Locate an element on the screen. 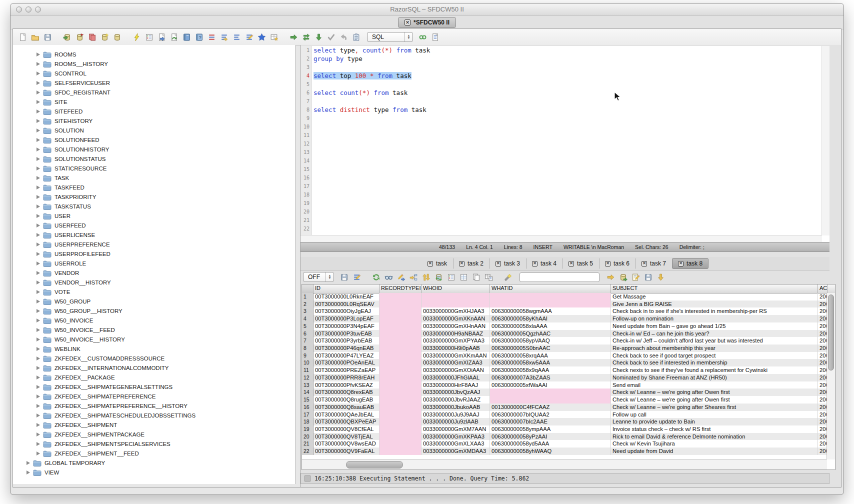 Image resolution: width=854 pixels, height=504 pixels. cell-subject: Need update from David is located at coordinates (714, 451).